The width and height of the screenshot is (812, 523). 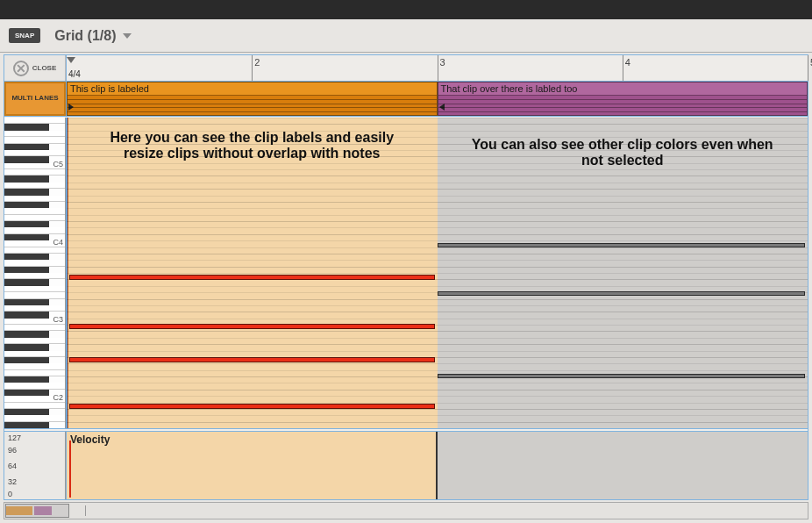 What do you see at coordinates (256, 68) in the screenshot?
I see `bar-marker: 2` at bounding box center [256, 68].